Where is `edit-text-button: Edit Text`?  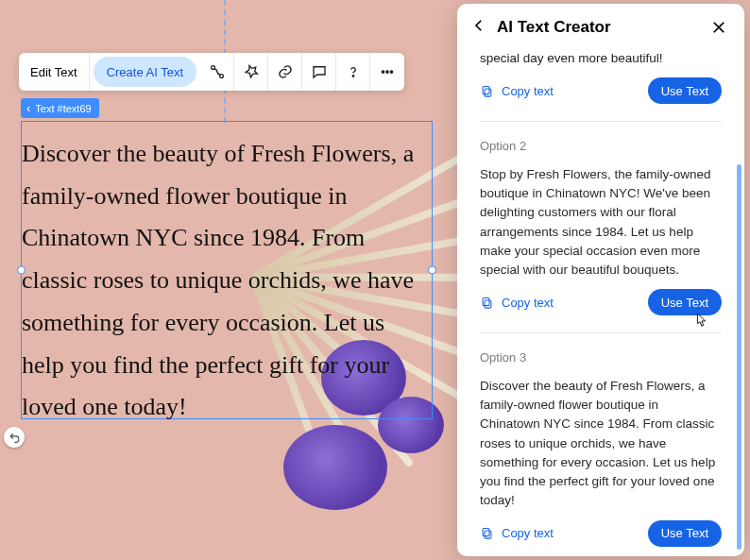
edit-text-button: Edit Text is located at coordinates (55, 72).